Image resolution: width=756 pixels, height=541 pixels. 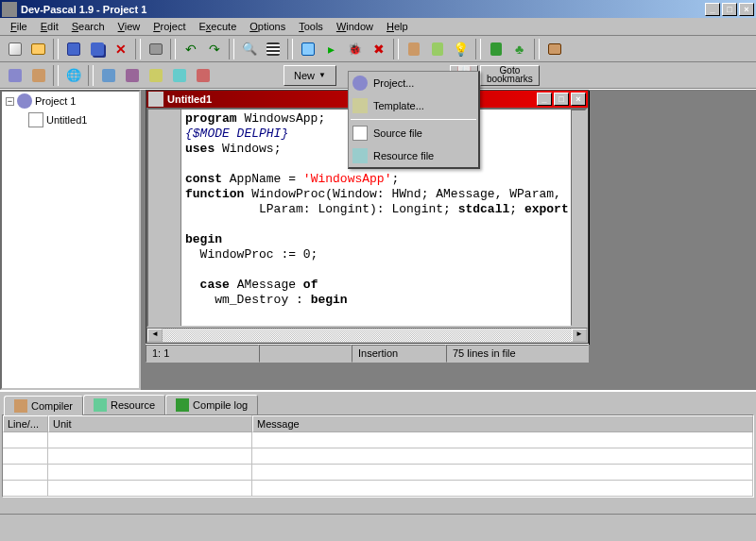 What do you see at coordinates (74, 49) in the screenshot?
I see `tb-save-icon` at bounding box center [74, 49].